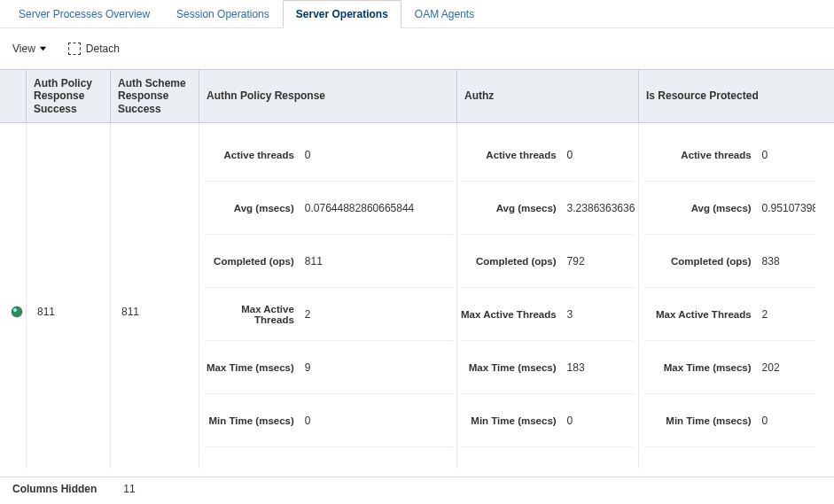 The height and width of the screenshot is (504, 834). What do you see at coordinates (155, 296) in the screenshot?
I see `cell-auth-scheme-response-success: 811` at bounding box center [155, 296].